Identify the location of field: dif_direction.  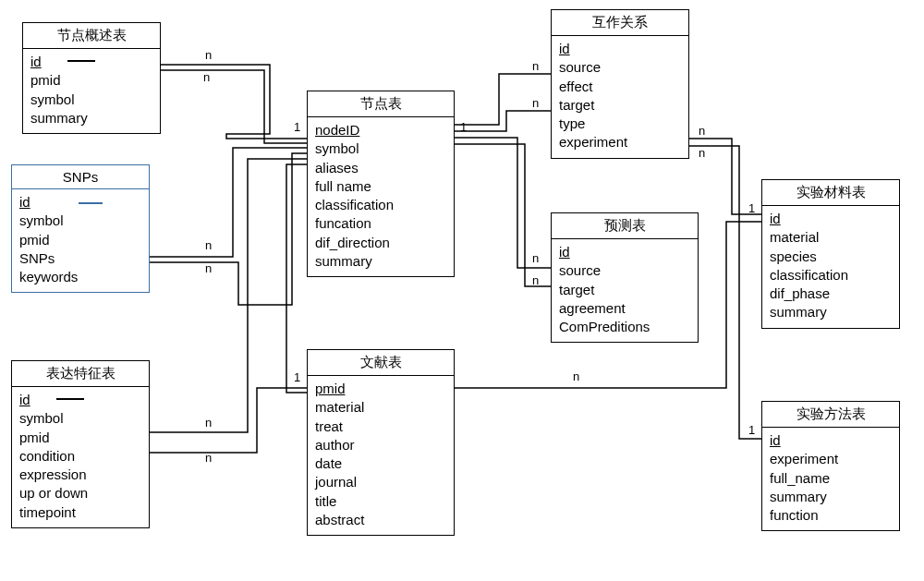
(381, 243).